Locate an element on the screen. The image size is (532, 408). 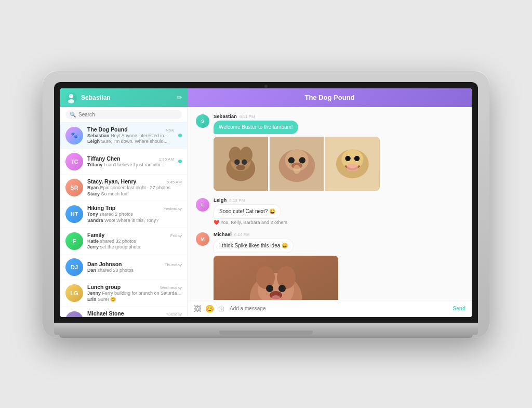
conv-preview: Jenny Ferry building for brunch on Satur… is located at coordinates (135, 294).